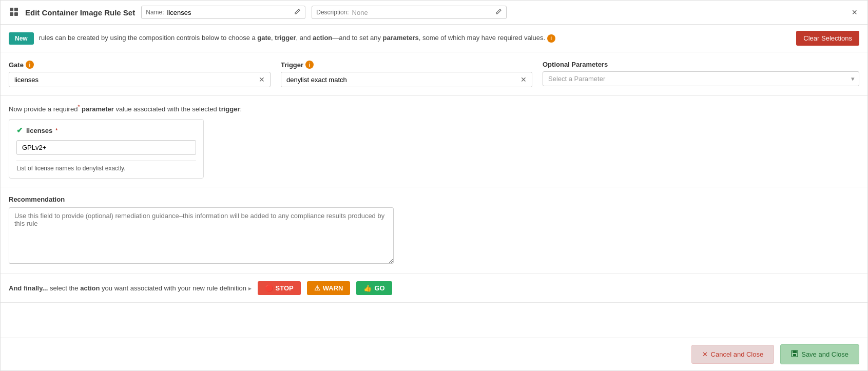 The width and height of the screenshot is (868, 371). What do you see at coordinates (524, 80) in the screenshot?
I see `trigger-clear-button: ✕` at bounding box center [524, 80].